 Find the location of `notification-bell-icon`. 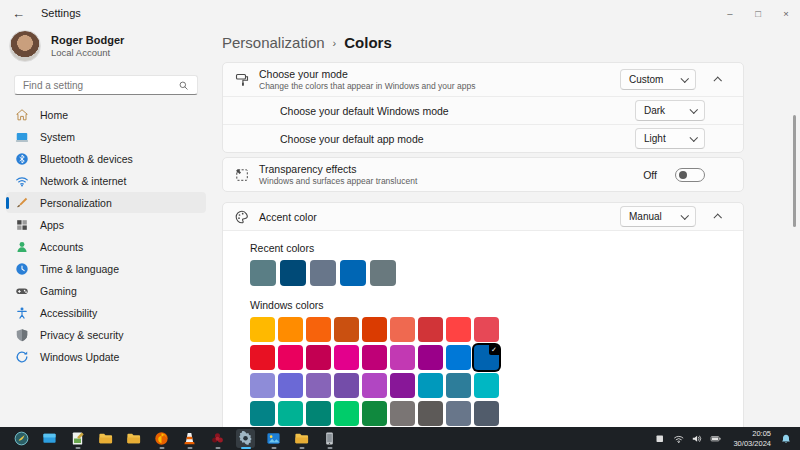

notification-bell-icon is located at coordinates (786, 439).